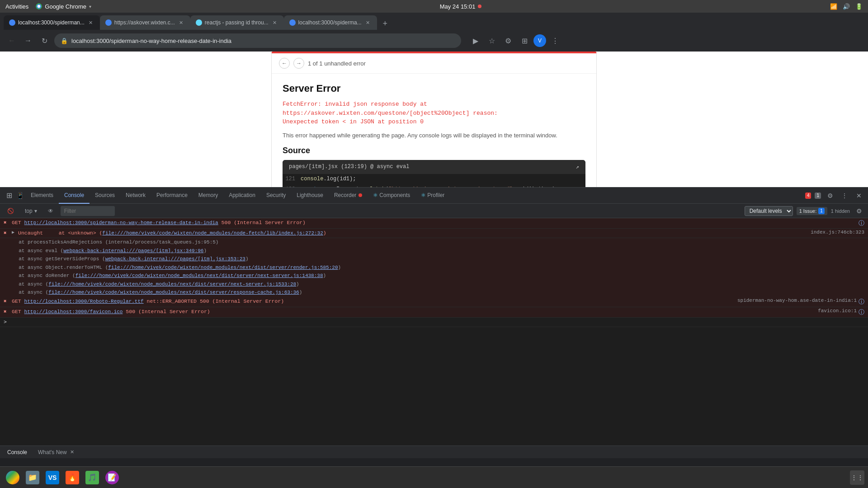  I want to click on prompt-symbol: >, so click(434, 322).